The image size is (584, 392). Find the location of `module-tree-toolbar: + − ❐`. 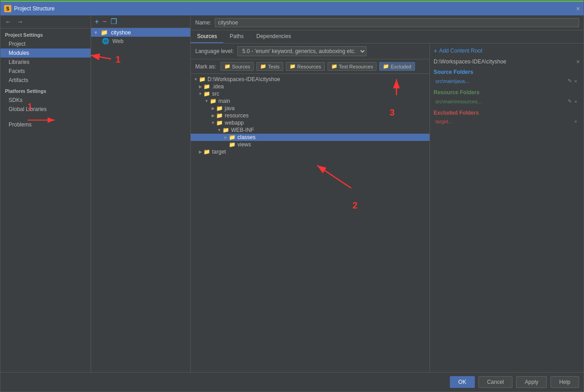

module-tree-toolbar: + − ❐ is located at coordinates (140, 22).